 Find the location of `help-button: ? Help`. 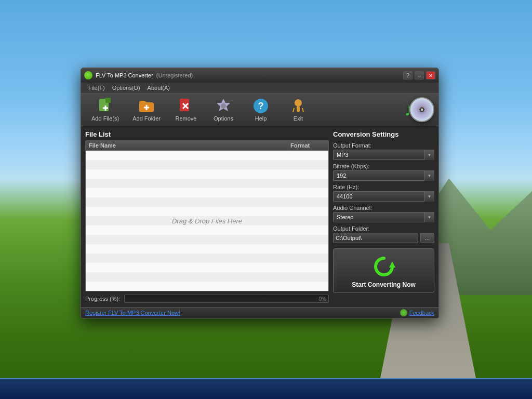

help-button: ? Help is located at coordinates (261, 110).